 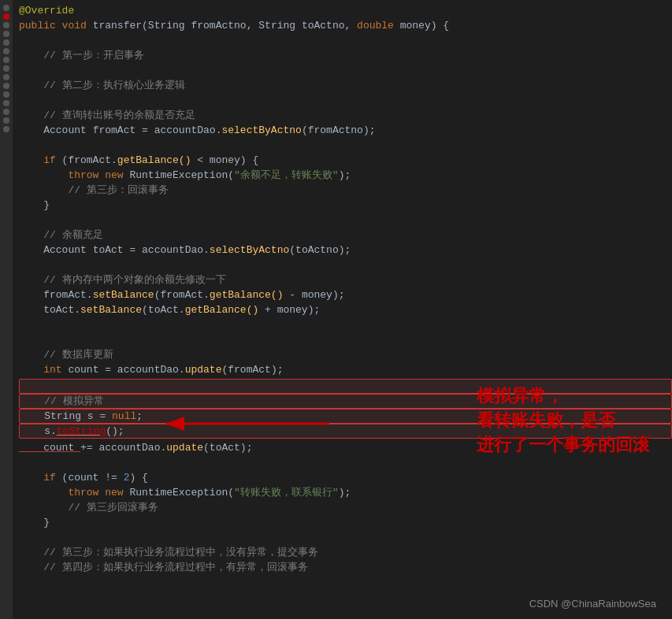 I want to click on line-1: @Override, so click(x=345, y=11).